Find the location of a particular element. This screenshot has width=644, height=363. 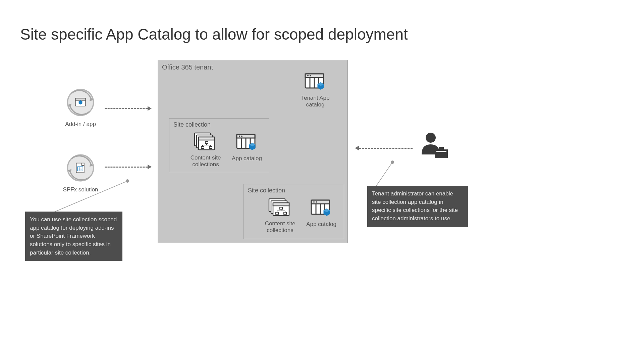

content-site-collections-block-1: Content site collections is located at coordinates (206, 150).